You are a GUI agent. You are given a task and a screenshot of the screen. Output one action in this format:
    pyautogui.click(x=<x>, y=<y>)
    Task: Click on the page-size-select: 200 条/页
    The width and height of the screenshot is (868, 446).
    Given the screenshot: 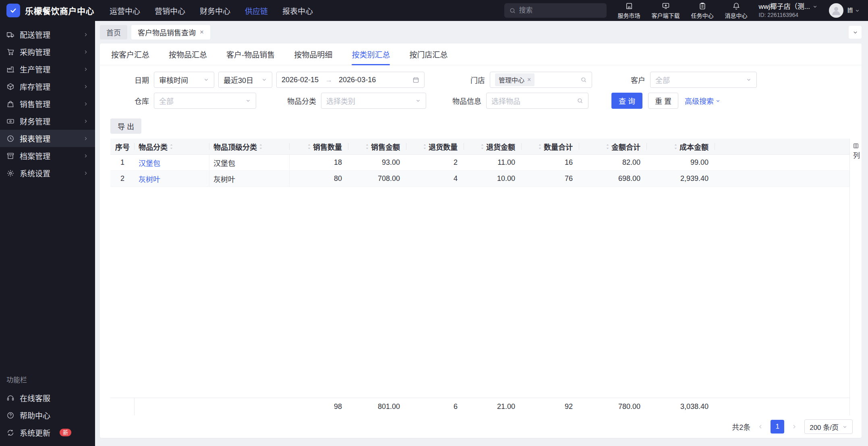 What is the action you would take?
    pyautogui.click(x=829, y=427)
    